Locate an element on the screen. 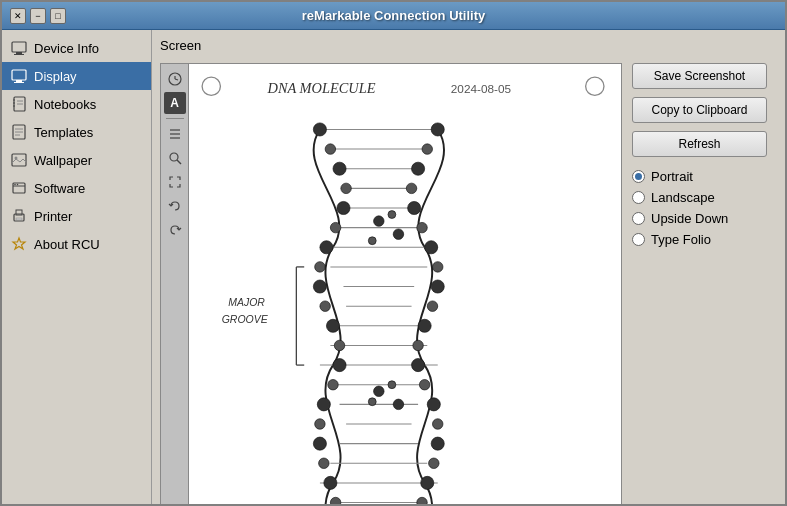 The width and height of the screenshot is (787, 506). radio-type-folio-indicator is located at coordinates (638, 240).